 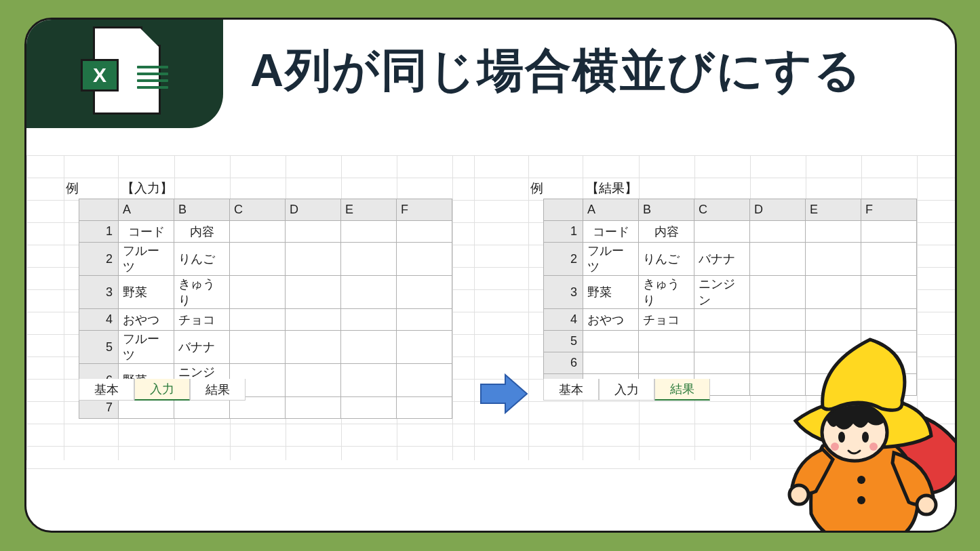 What do you see at coordinates (564, 363) in the screenshot?
I see `row-number: 6` at bounding box center [564, 363].